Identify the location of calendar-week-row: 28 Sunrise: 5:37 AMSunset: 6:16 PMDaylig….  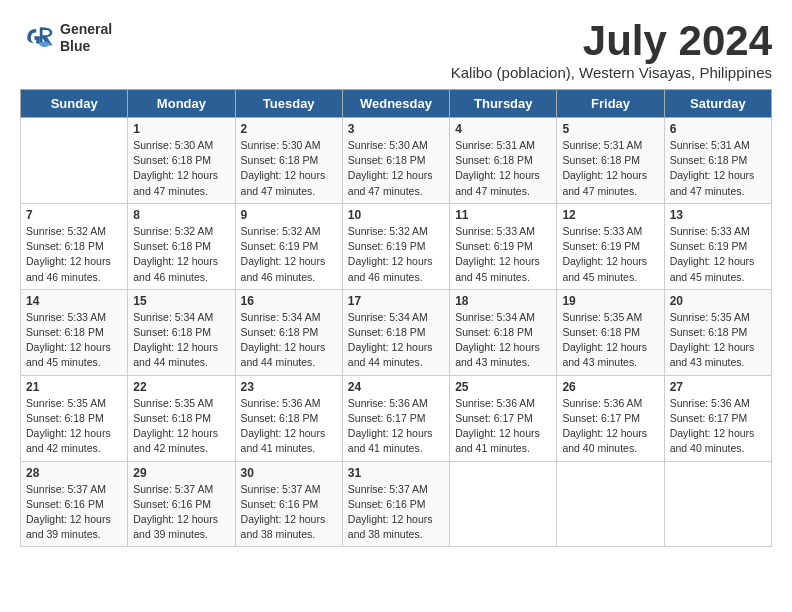
(396, 504).